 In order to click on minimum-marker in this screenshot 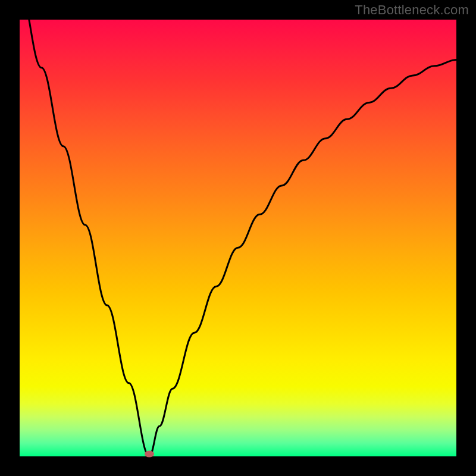, I will do `click(149, 455)`.